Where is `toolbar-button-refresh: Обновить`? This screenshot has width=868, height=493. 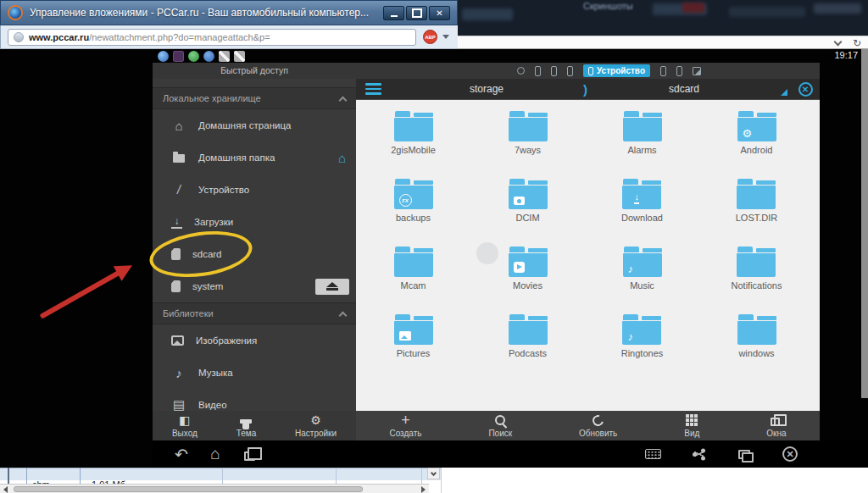 toolbar-button-refresh: Обновить is located at coordinates (598, 425).